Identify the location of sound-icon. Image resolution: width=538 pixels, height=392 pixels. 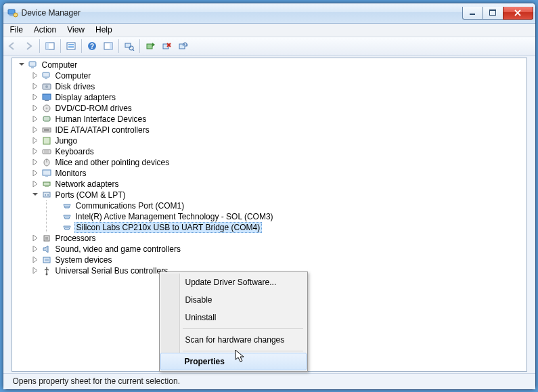
(47, 249).